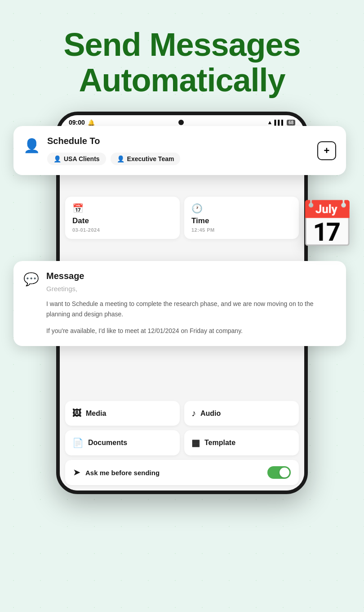 The height and width of the screenshot is (612, 364). I want to click on message-bubble-icon: 💬, so click(31, 304).